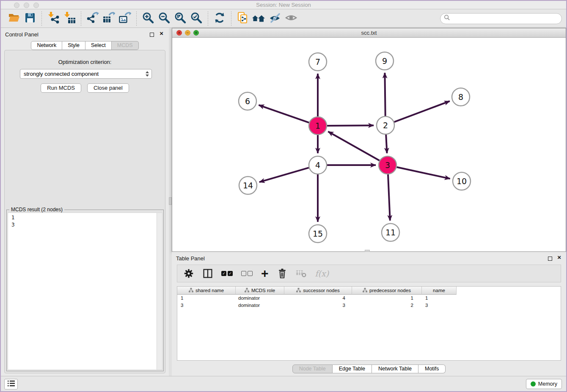 This screenshot has width=567, height=392. What do you see at coordinates (244, 273) in the screenshot?
I see `unchecked-checkbox-icon` at bounding box center [244, 273].